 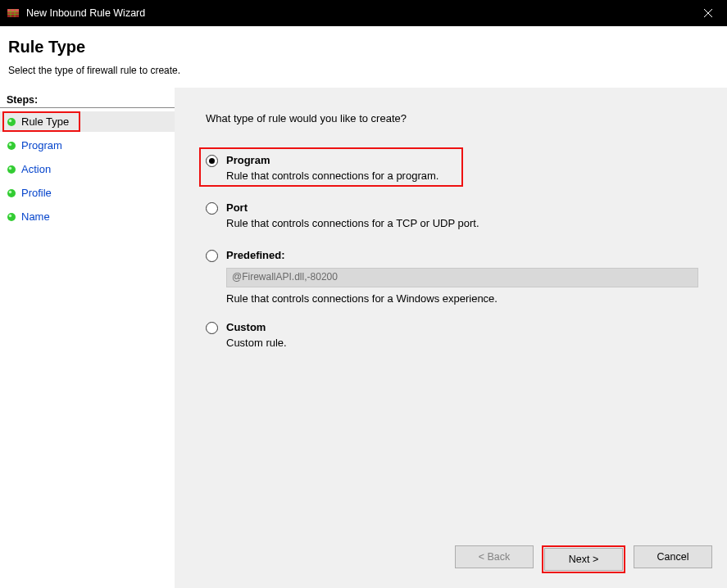 What do you see at coordinates (459, 277) in the screenshot?
I see `option-predefined: Predefined: @FirewallAPI.dll,-80200 Rule…` at bounding box center [459, 277].